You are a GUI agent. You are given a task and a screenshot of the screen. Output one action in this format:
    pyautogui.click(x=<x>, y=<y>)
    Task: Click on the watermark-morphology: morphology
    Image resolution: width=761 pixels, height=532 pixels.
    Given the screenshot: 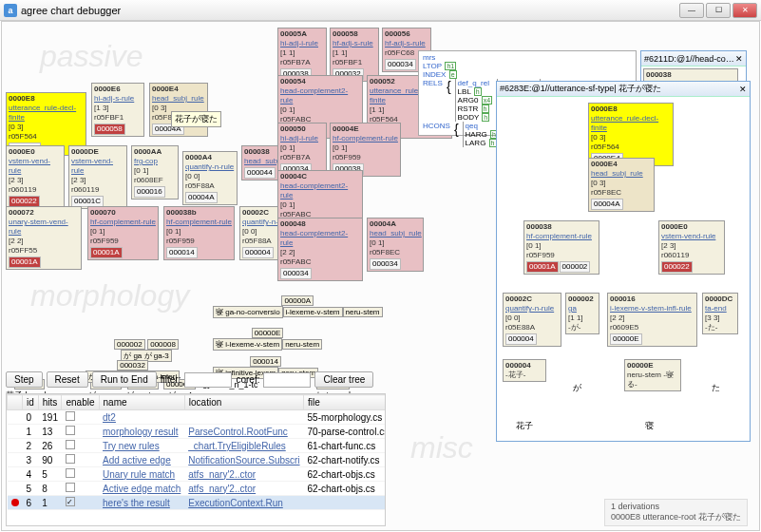 What is the action you would take?
    pyautogui.click(x=110, y=296)
    